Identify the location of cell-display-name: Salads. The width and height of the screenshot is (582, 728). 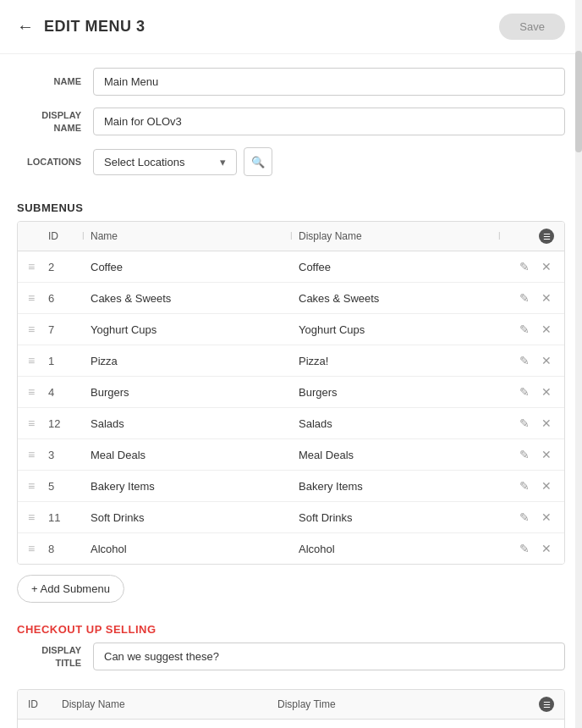
(398, 423).